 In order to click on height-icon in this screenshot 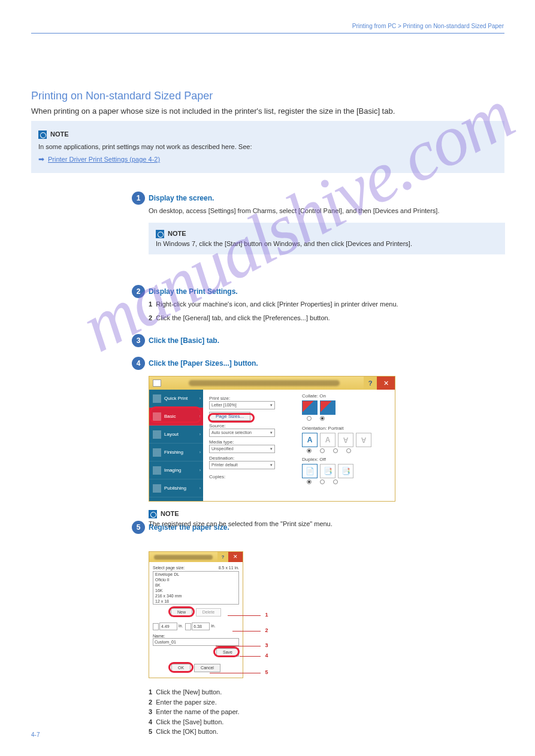, I will do `click(188, 627)`.